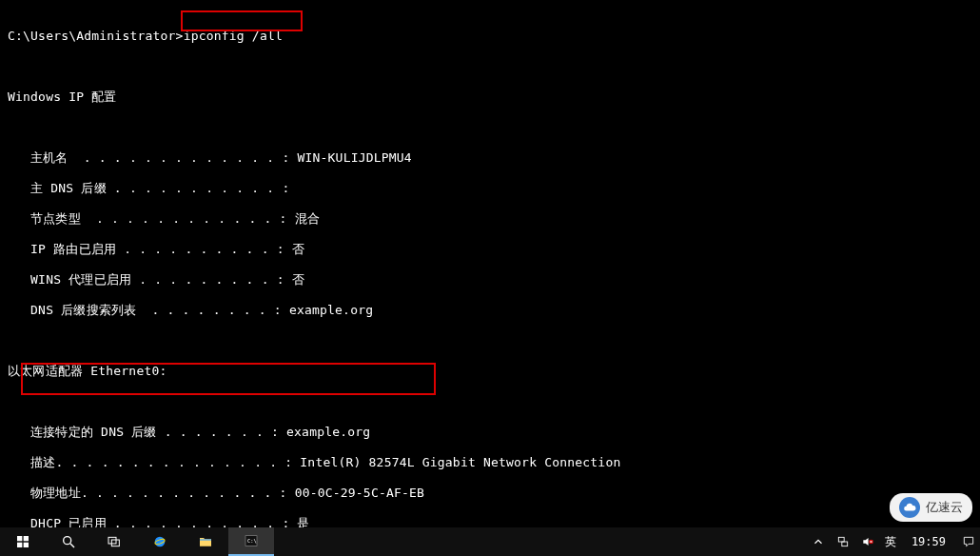  Describe the element at coordinates (929, 542) in the screenshot. I see `clock: 19:59` at that location.